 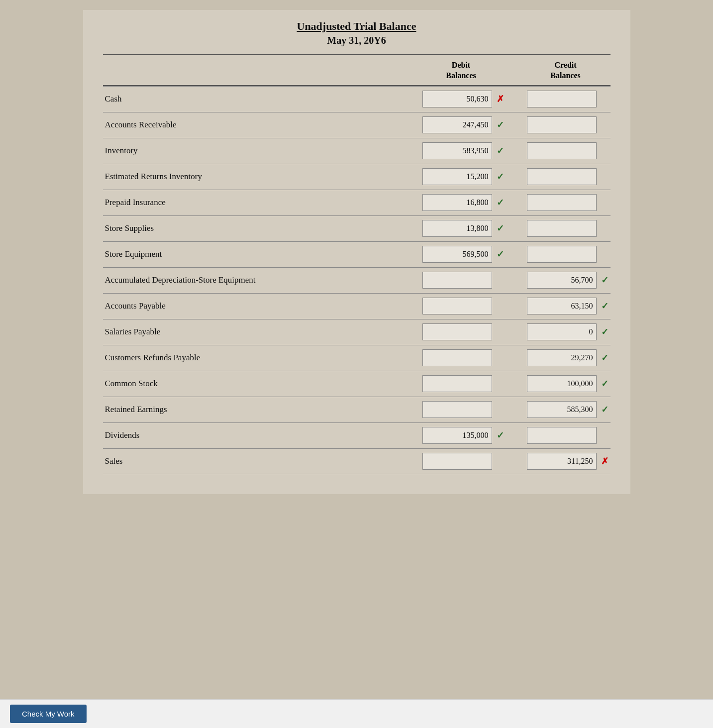 What do you see at coordinates (566, 71) in the screenshot?
I see `credit-column-header: Credit Balances` at bounding box center [566, 71].